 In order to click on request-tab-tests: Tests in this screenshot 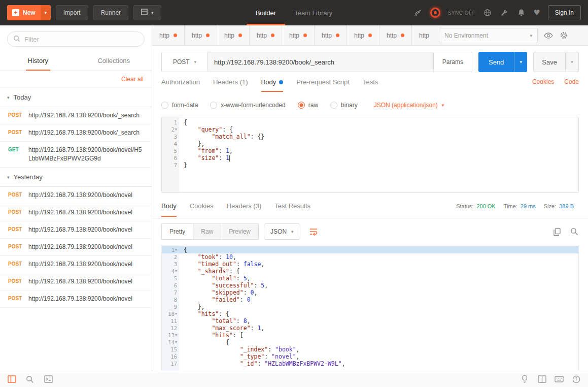, I will do `click(370, 84)`.